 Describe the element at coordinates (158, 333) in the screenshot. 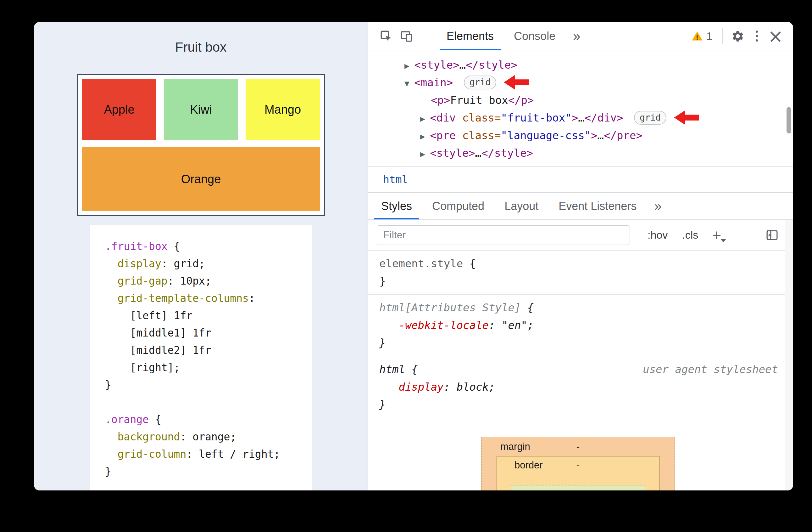

I see `code-token: [middle1] 1fr` at that location.